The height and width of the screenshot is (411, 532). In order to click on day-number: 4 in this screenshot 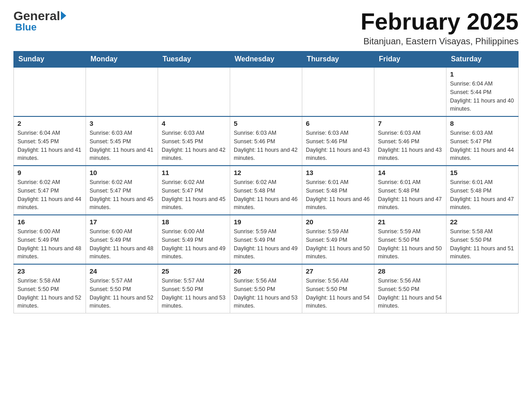, I will do `click(194, 124)`.